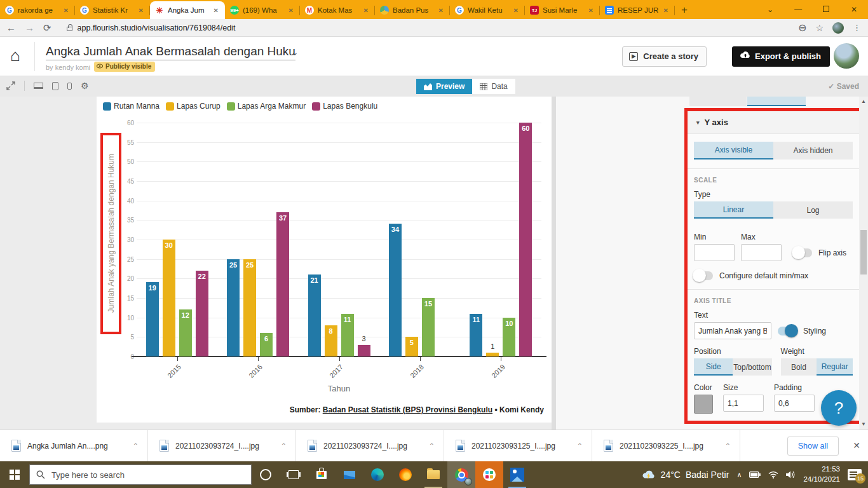  What do you see at coordinates (15, 475) in the screenshot?
I see `start-button` at bounding box center [15, 475].